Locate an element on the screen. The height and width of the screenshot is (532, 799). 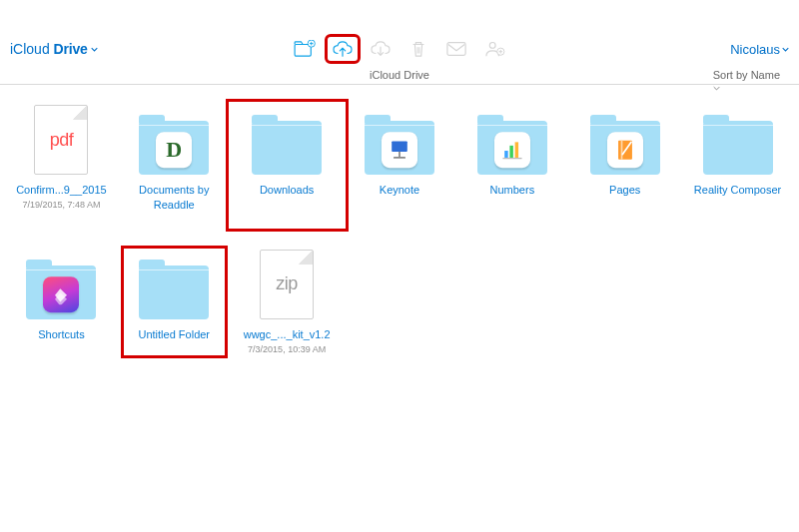
item-label: Shortcuts is located at coordinates (61, 335).